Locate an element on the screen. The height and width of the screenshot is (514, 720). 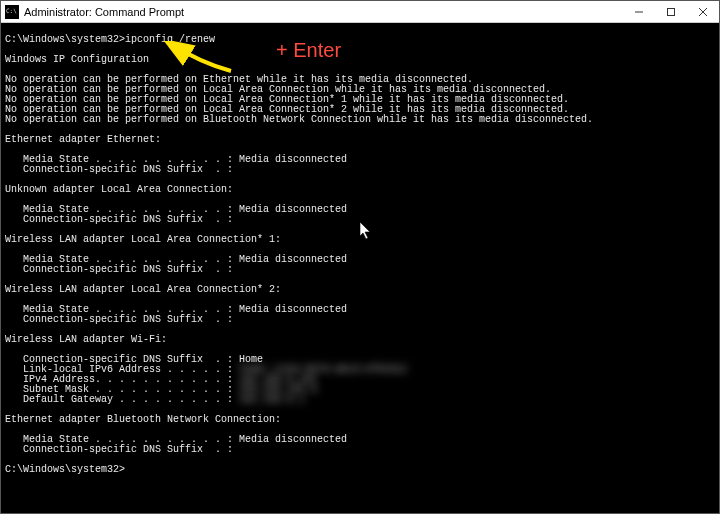
close-button is located at coordinates (703, 12).